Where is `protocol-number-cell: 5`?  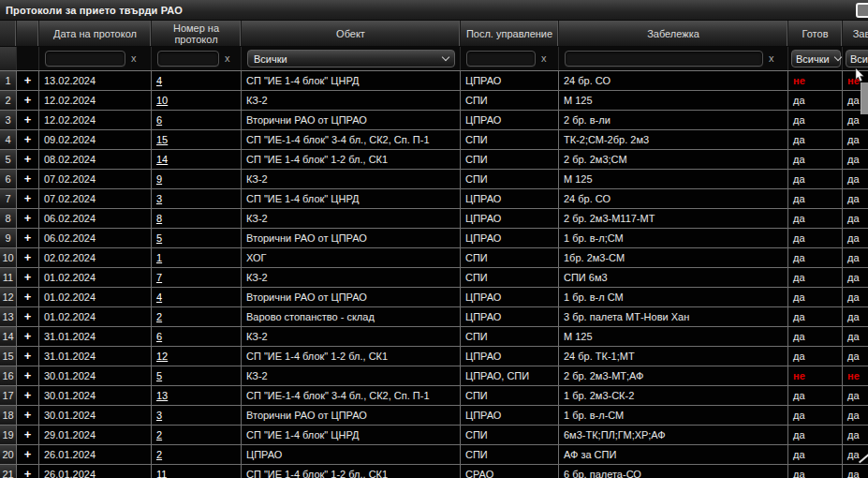 protocol-number-cell: 5 is located at coordinates (197, 376).